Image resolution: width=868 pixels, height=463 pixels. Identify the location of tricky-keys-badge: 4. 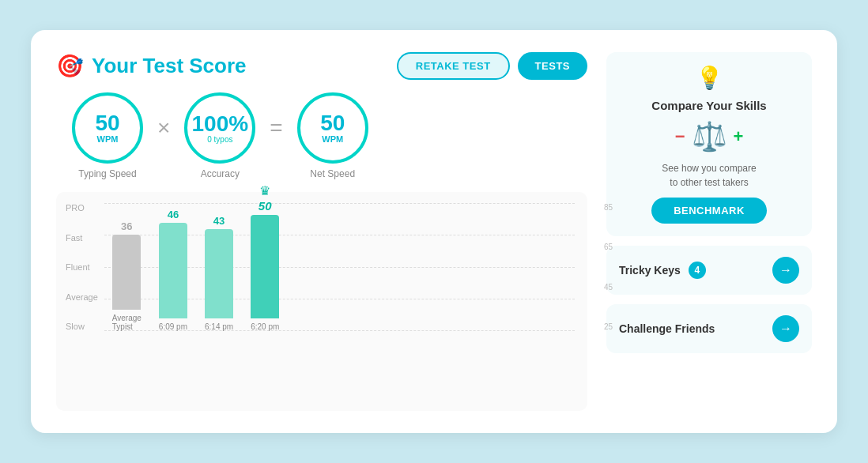
(697, 270).